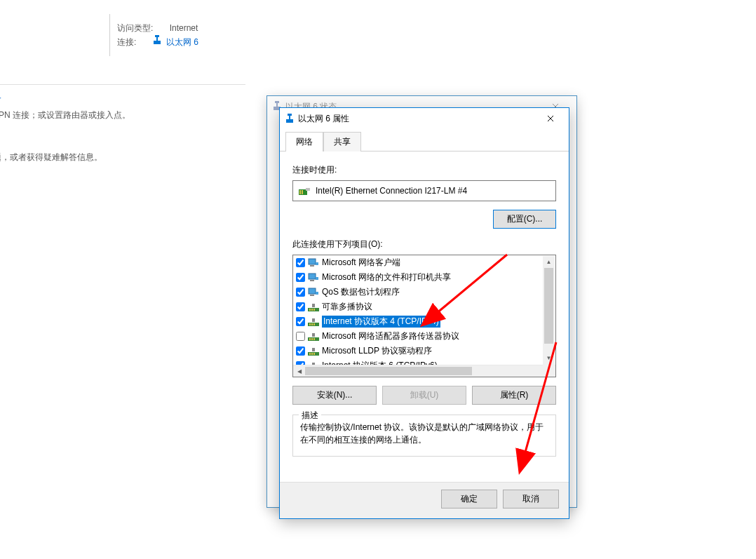 The image size is (756, 559). I want to click on description-text: 传输控制协议/Internet 协议。该协议是默认的广域网络协议，用于在不同的相…, so click(424, 433).